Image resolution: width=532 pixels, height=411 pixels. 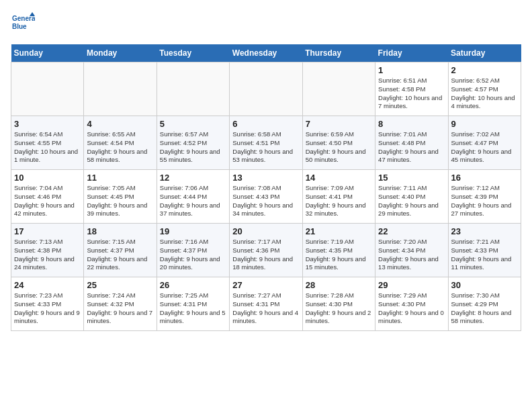 I want to click on day-number: 3, so click(x=47, y=124).